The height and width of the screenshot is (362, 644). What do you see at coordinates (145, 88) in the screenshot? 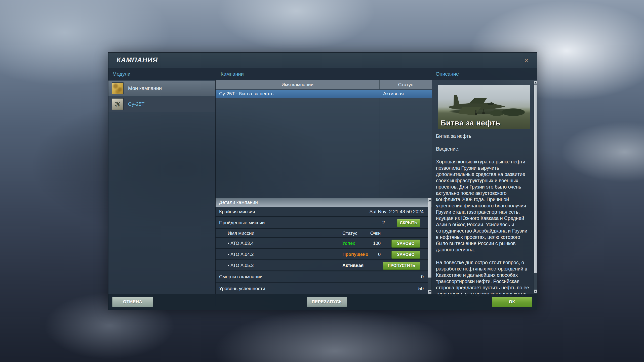
I see `module-item-label: Мои кампании` at bounding box center [145, 88].